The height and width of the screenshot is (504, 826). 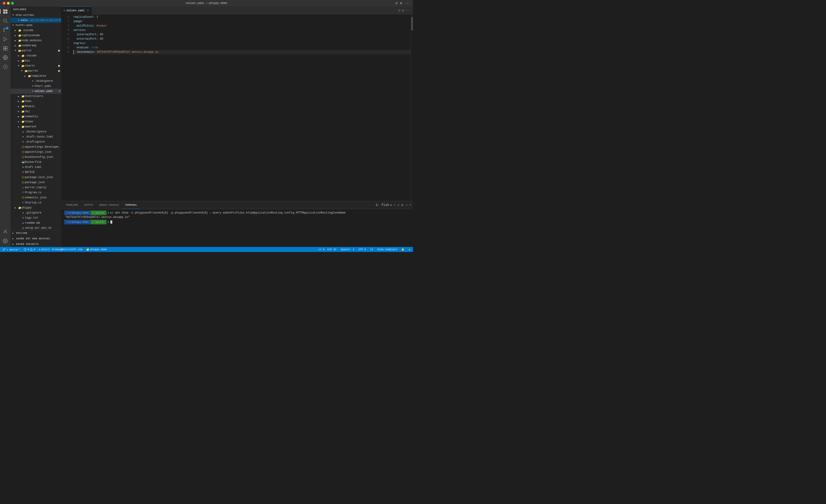 I want to click on status-language: helm-template, so click(x=388, y=249).